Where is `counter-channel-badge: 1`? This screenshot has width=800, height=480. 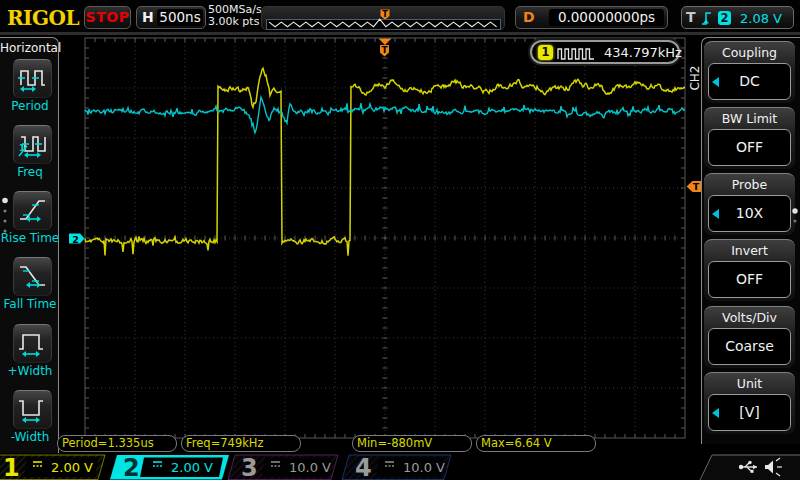 counter-channel-badge: 1 is located at coordinates (546, 52).